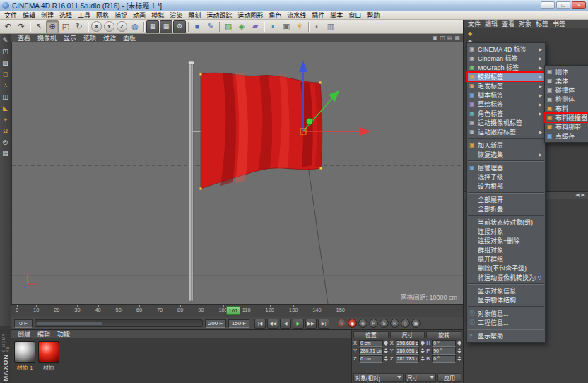 This screenshot has height=383, width=588. Describe the element at coordinates (355, 16) in the screenshot. I see `menu-item: 窗口` at that location.